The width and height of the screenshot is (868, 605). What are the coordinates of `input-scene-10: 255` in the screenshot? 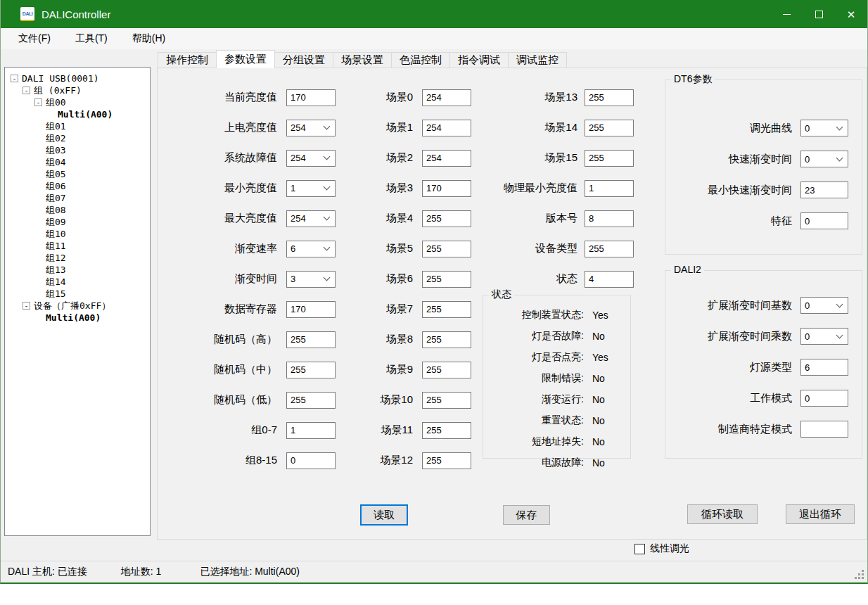 It's located at (447, 400).